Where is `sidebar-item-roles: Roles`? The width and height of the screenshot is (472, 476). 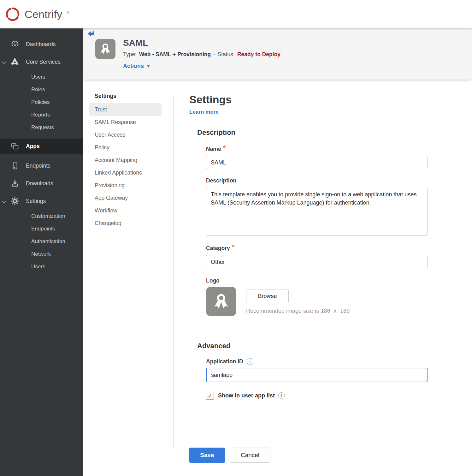 sidebar-item-roles: Roles is located at coordinates (41, 90).